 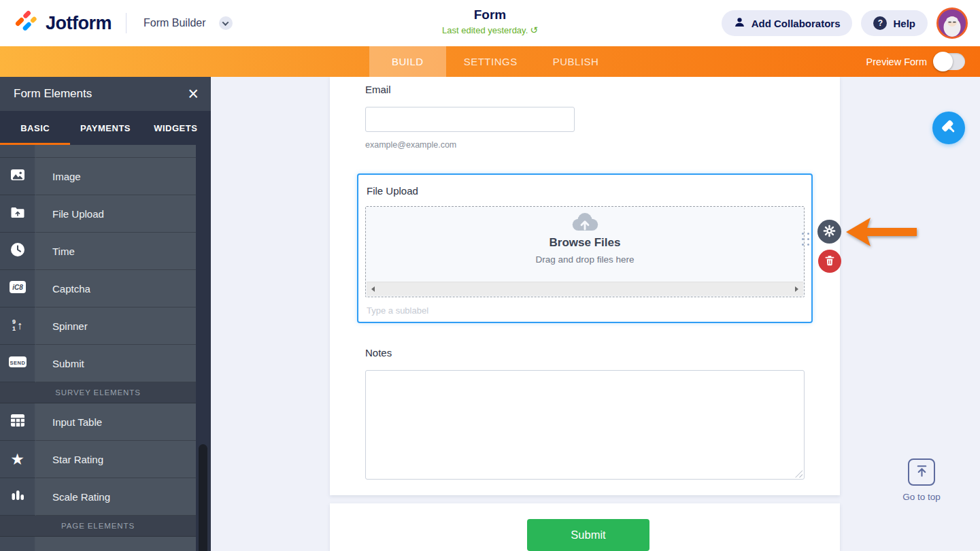 I want to click on submit-button: Submit, so click(x=588, y=535).